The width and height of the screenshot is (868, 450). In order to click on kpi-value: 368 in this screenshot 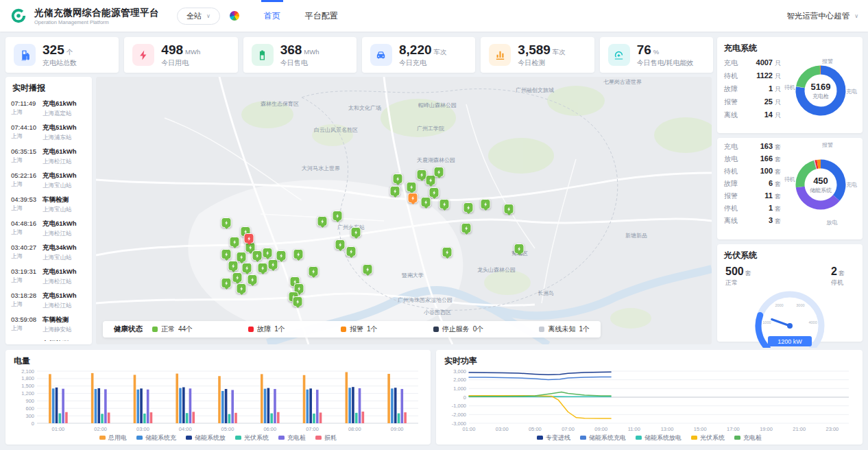, I will do `click(291, 50)`.